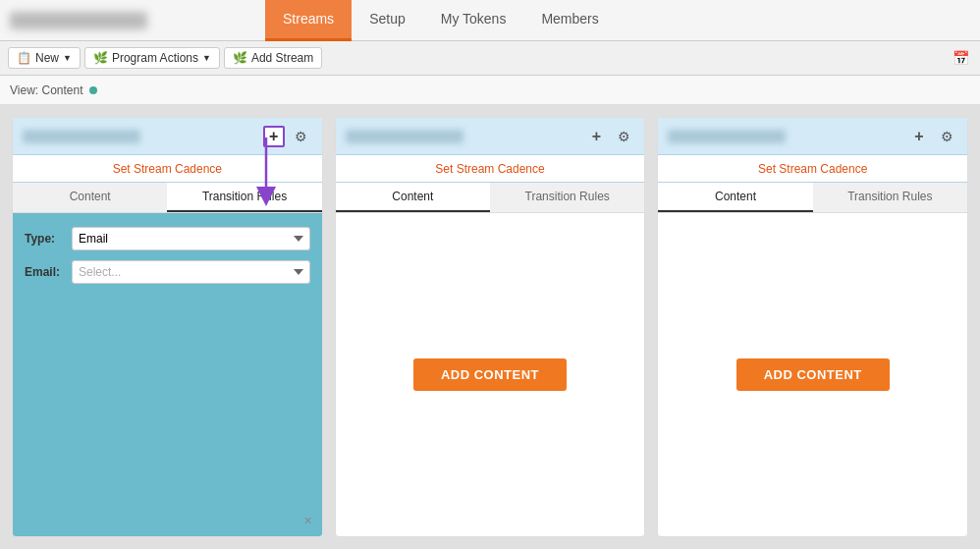 Image resolution: width=980 pixels, height=549 pixels. What do you see at coordinates (47, 90) in the screenshot?
I see `view-label: View: Content` at bounding box center [47, 90].